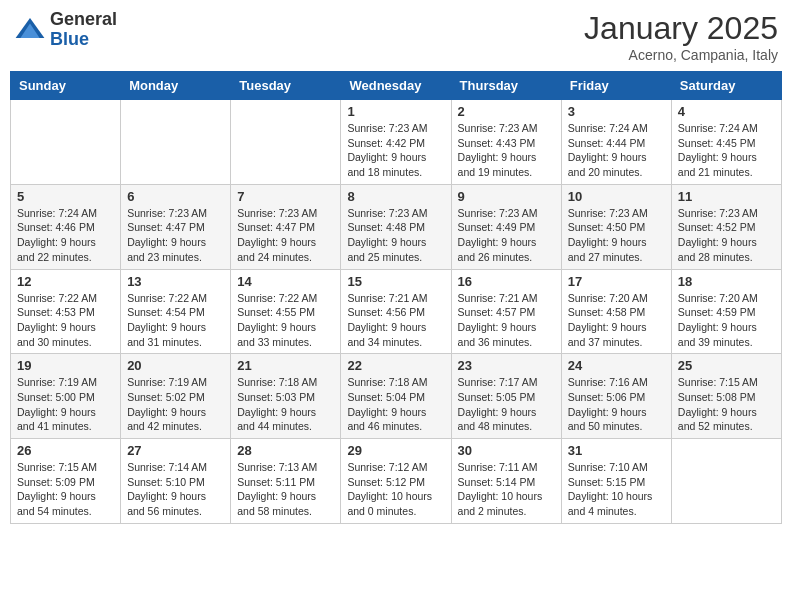 This screenshot has height=612, width=792. What do you see at coordinates (506, 404) in the screenshot?
I see `day-info: Sunrise: 7:17 AM Sunset: 5:05 PM Dayligh…` at bounding box center [506, 404].